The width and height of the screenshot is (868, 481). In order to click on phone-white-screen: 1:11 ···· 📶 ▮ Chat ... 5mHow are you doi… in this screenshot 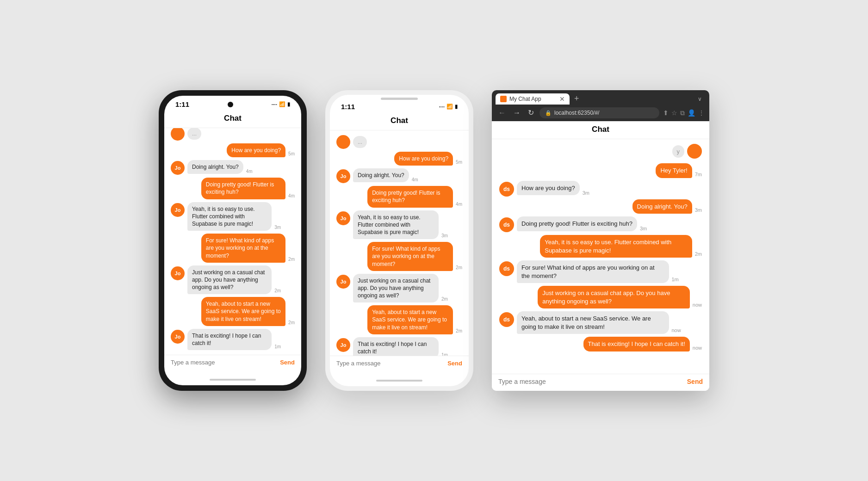, I will do `click(399, 240)`.